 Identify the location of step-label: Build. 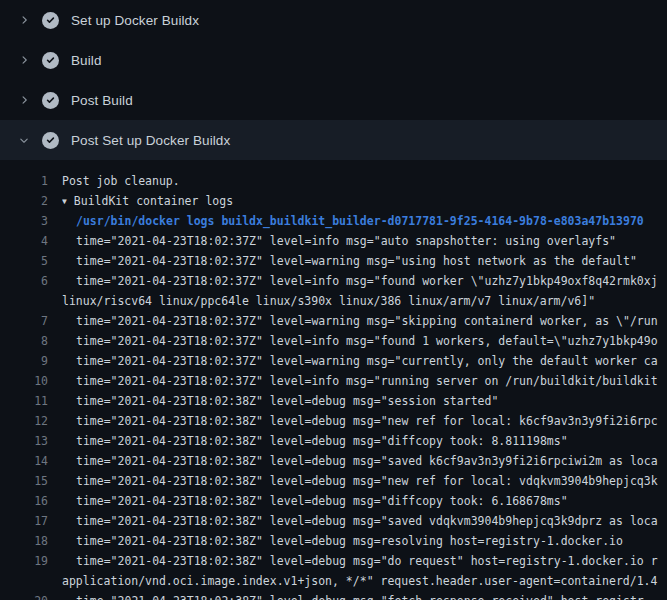
(86, 60).